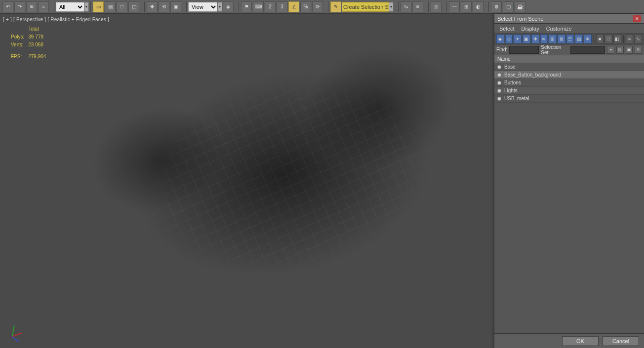 Image resolution: width=644 pixels, height=348 pixels. I want to click on list-item-label: Buttons, so click(513, 83).